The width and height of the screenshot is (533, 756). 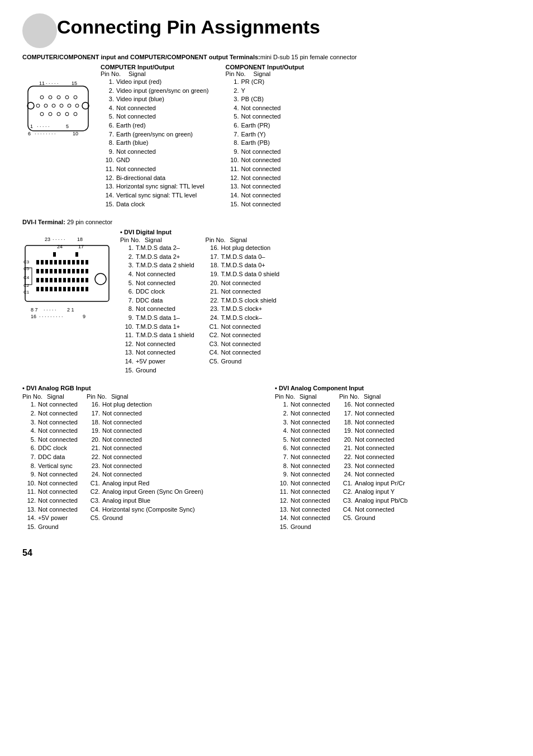 I want to click on svg-text: 16, so click(x=34, y=316).